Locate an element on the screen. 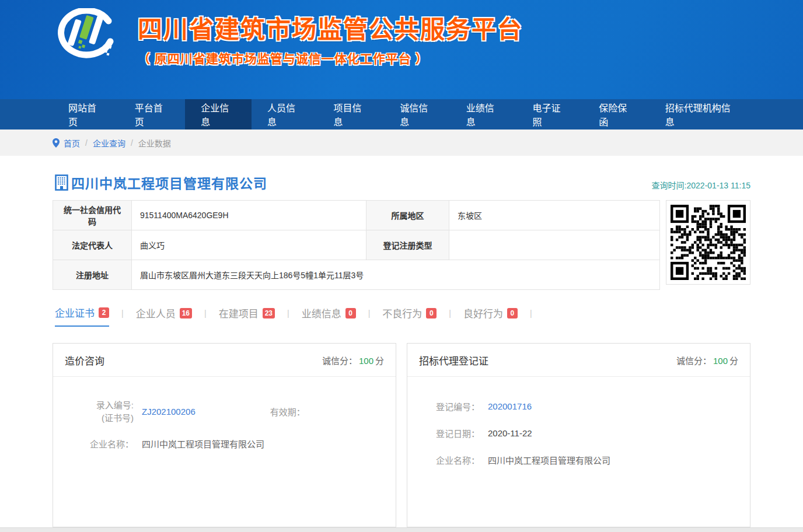 The height and width of the screenshot is (532, 803). tab-label: 良好行为 is located at coordinates (483, 313).